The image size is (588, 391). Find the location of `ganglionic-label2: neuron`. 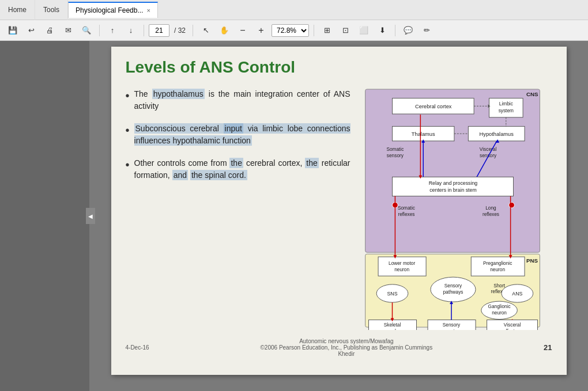

ganglionic-label2: neuron is located at coordinates (499, 313).